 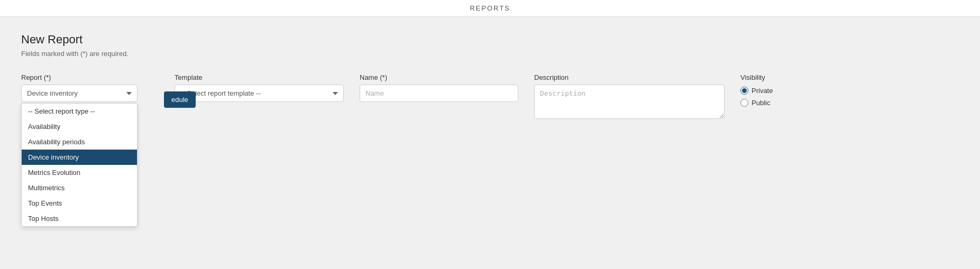 What do you see at coordinates (79, 111) in the screenshot?
I see `dropdown-item-default: -- Select report type --` at bounding box center [79, 111].